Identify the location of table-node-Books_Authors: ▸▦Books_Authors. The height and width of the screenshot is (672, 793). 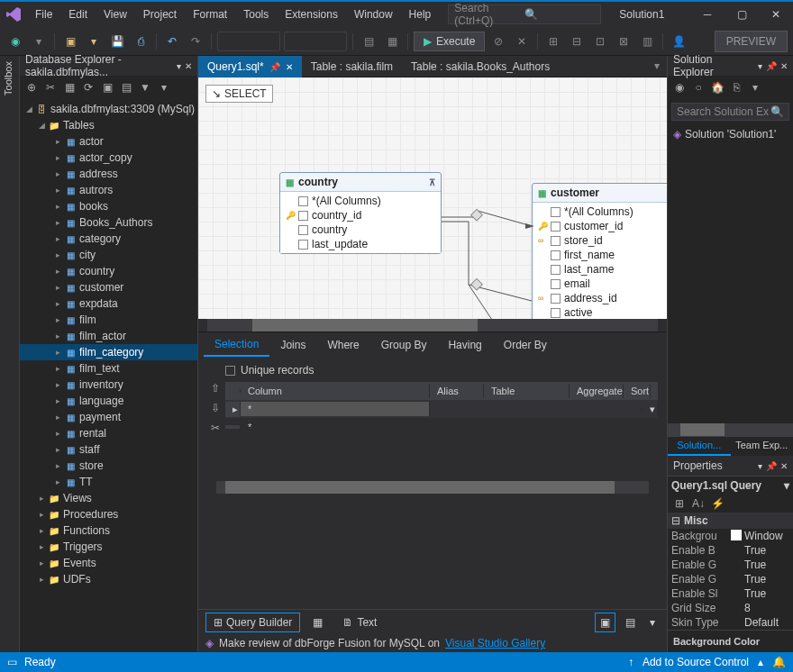
(108, 222).